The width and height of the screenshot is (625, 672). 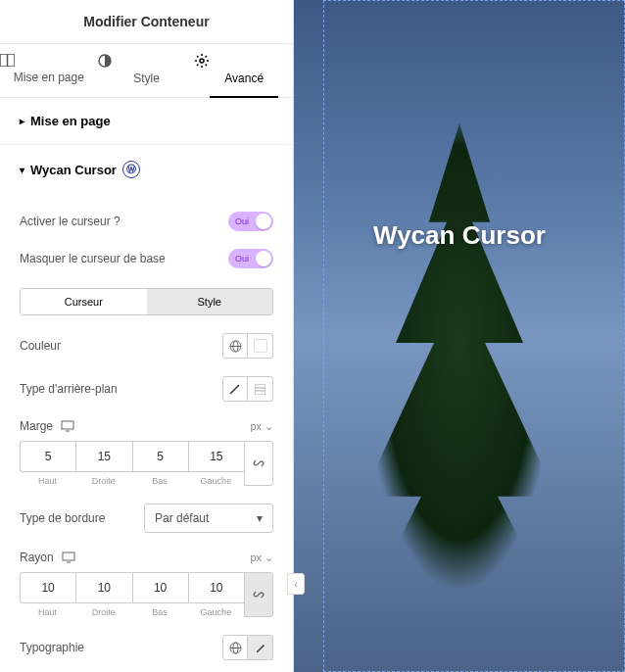 I want to click on typography-label: Typographie, so click(x=52, y=648).